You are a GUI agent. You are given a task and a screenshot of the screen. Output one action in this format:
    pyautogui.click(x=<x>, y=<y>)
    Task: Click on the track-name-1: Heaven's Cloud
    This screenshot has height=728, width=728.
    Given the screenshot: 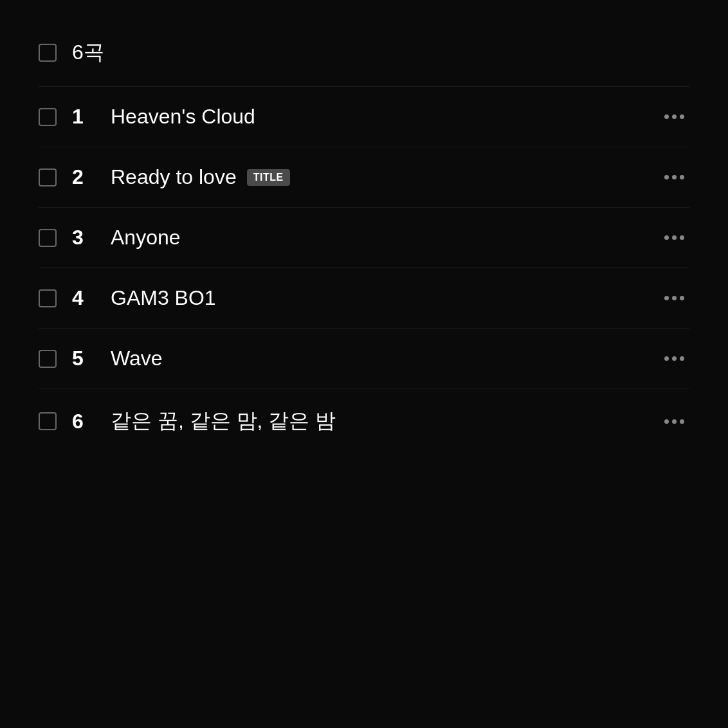 What is the action you would take?
    pyautogui.click(x=377, y=117)
    